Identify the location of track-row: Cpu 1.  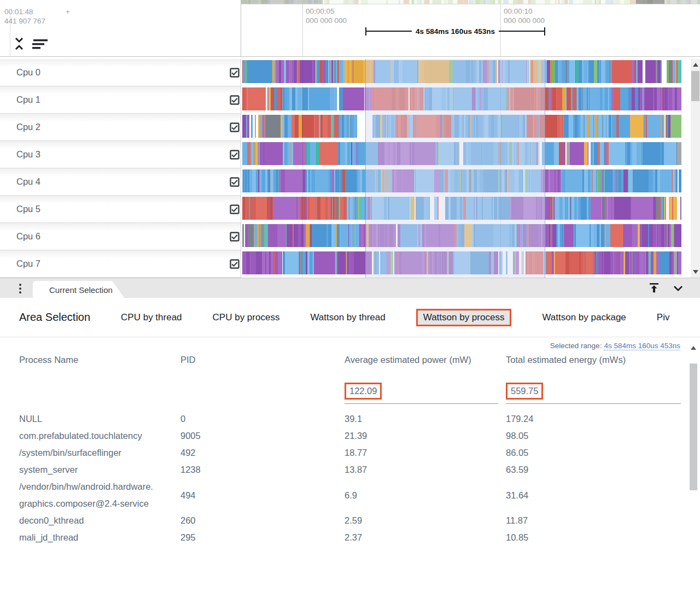
(350, 100).